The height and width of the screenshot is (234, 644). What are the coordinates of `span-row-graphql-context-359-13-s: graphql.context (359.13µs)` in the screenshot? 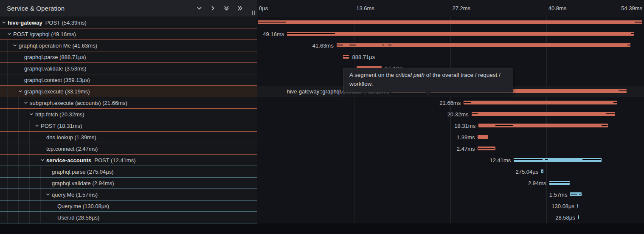 It's located at (128, 80).